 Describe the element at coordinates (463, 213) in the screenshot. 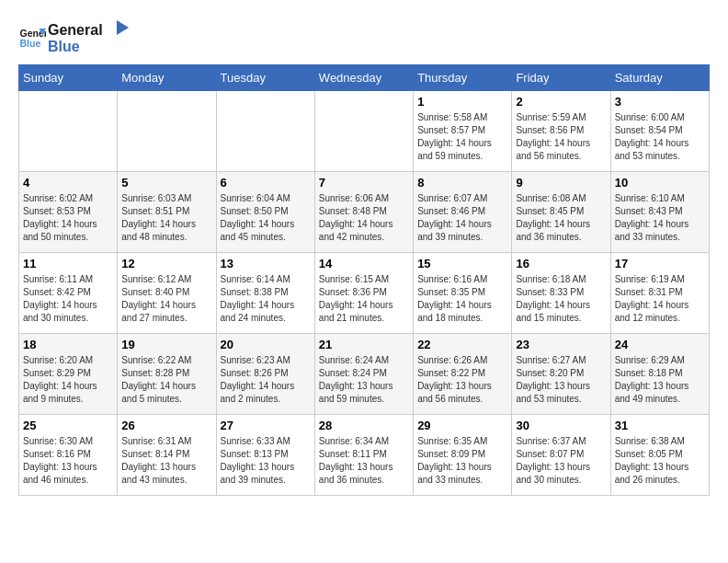

I see `calendar-cell: 8Sunrise: 6:07 AM Sunset: 8:46 PM Daylig…` at that location.